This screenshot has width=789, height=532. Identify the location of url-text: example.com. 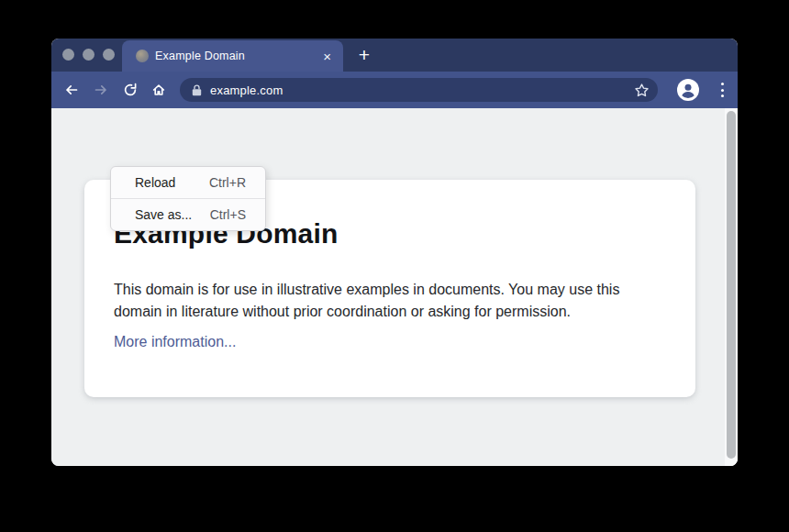
(247, 90).